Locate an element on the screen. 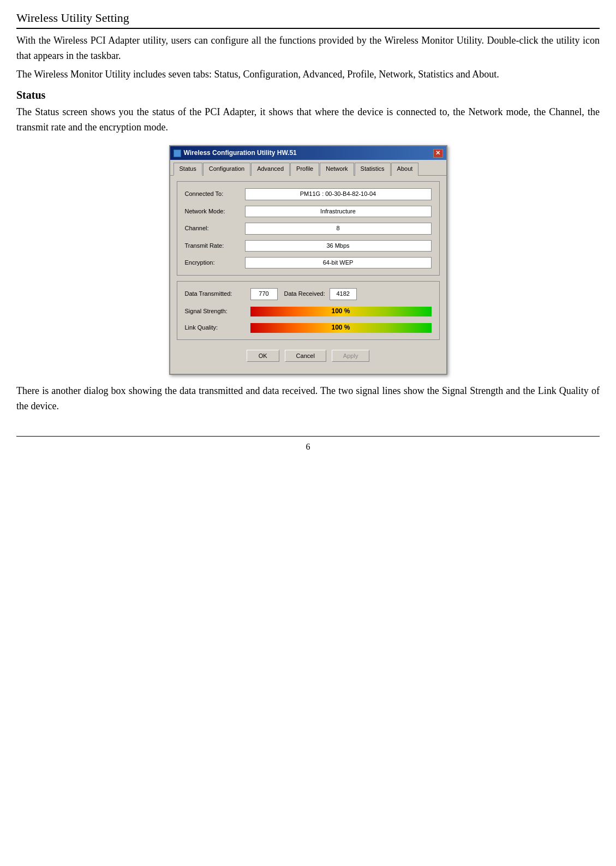  network-mode-label: Network Mode: is located at coordinates (215, 212).